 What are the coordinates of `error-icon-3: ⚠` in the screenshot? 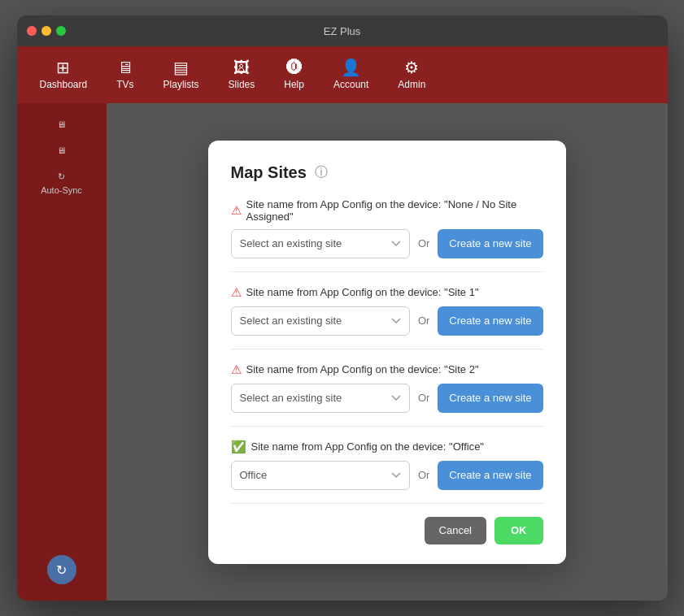 It's located at (236, 370).